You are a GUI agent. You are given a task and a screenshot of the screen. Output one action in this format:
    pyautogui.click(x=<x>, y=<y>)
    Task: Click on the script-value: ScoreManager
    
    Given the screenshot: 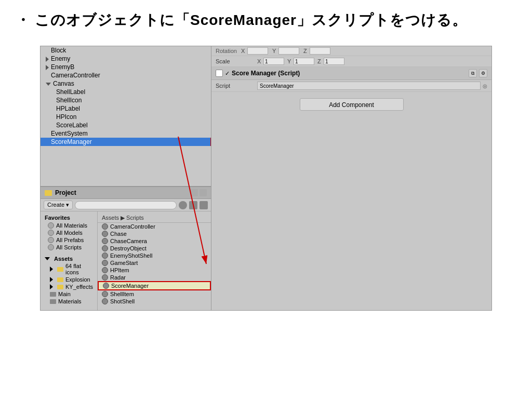 What is the action you would take?
    pyautogui.click(x=369, y=86)
    